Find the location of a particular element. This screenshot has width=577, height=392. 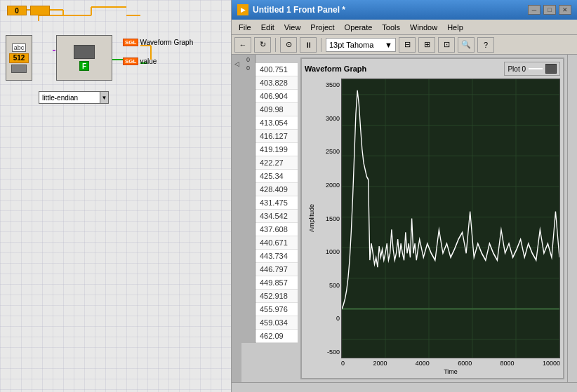

font-dropdown-icon: ▼ is located at coordinates (389, 45).